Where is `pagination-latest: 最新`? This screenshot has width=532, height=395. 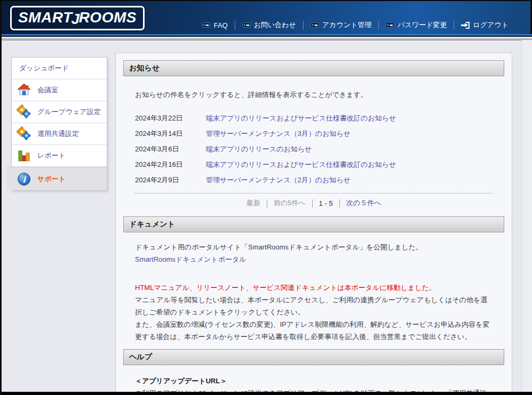 pagination-latest: 最新 is located at coordinates (253, 203).